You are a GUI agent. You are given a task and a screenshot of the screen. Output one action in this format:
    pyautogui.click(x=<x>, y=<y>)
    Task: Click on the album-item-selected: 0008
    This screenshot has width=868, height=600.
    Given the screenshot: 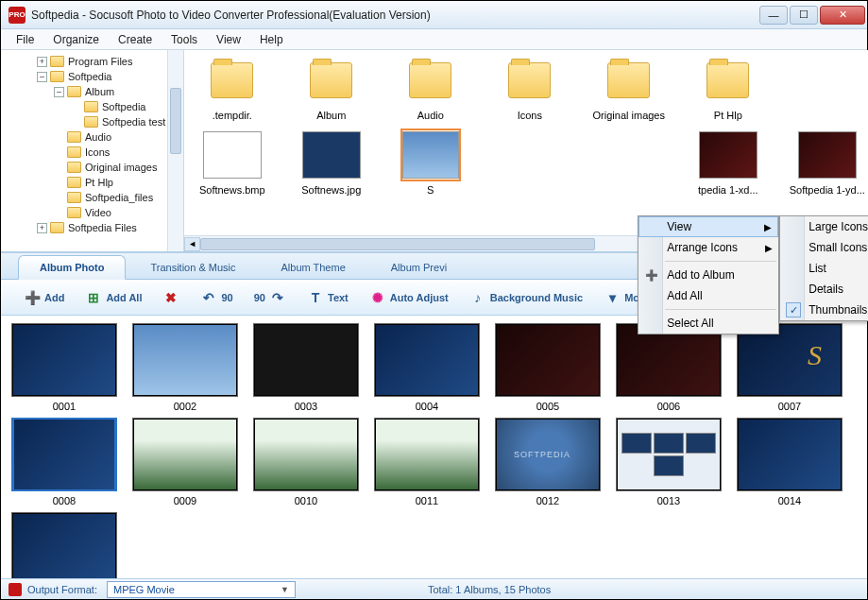 What is the action you would take?
    pyautogui.click(x=64, y=462)
    